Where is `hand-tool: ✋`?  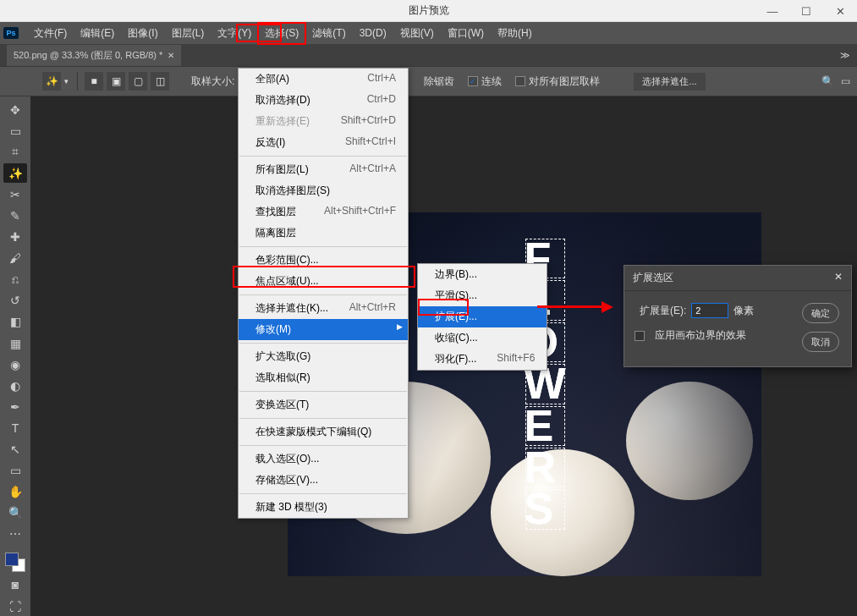 hand-tool: ✋ is located at coordinates (15, 492).